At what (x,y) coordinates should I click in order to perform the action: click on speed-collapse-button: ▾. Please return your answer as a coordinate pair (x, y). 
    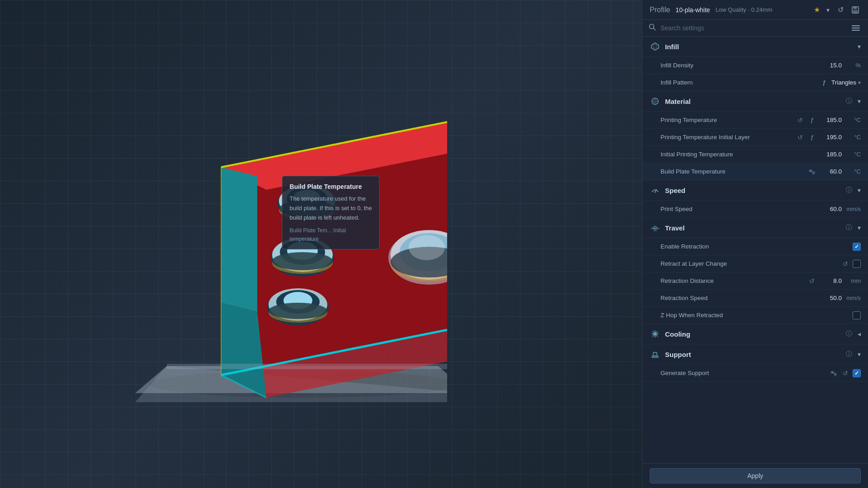
    Looking at the image, I should click on (859, 190).